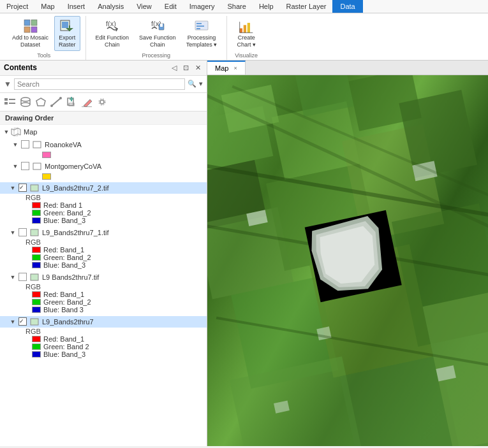 The width and height of the screenshot is (488, 448). I want to click on l9-base-row: ▼ ✓ L9_Bands2thru7, so click(103, 322).